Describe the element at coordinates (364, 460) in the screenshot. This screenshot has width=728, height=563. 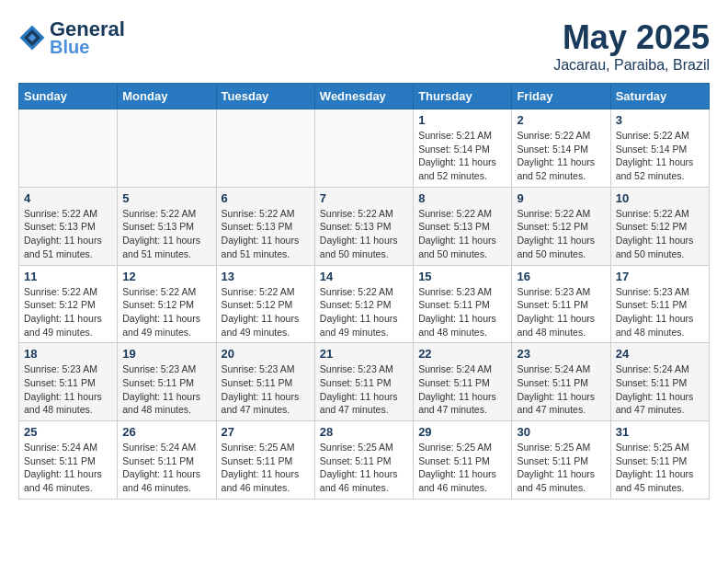
I see `calendar-week-5: 25Sunrise: 5:24 AM Sunset: 5:11 PM Dayli…` at that location.